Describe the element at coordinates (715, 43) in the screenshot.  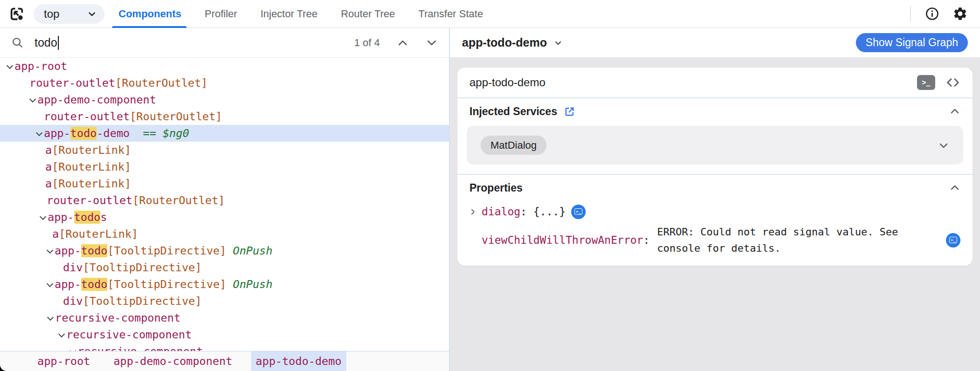
I see `details-header: app-todo-demo Show Signal Graph` at that location.